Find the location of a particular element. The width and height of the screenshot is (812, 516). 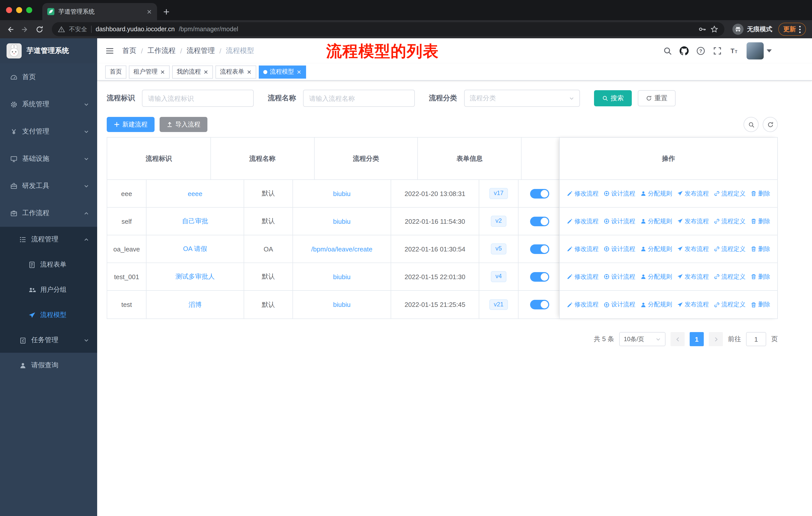

tag-item: 流程模型 is located at coordinates (283, 72).